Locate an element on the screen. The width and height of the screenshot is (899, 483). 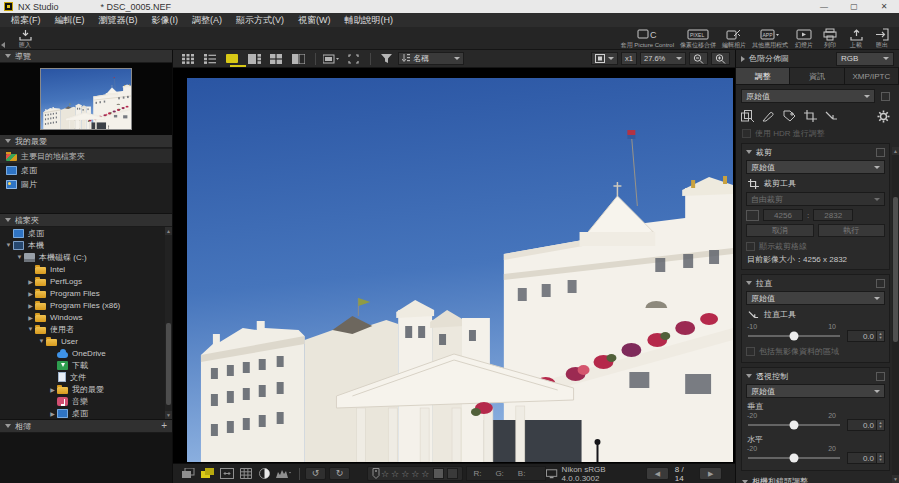
vertical-value: 0.0 is located at coordinates (862, 425).